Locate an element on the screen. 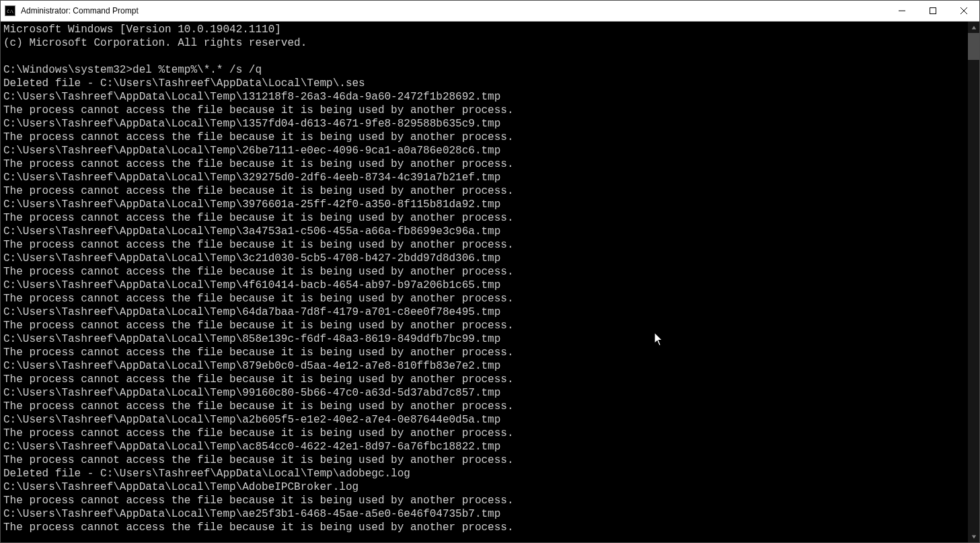  window-title: Administrator: Command Prompt is located at coordinates (79, 11).